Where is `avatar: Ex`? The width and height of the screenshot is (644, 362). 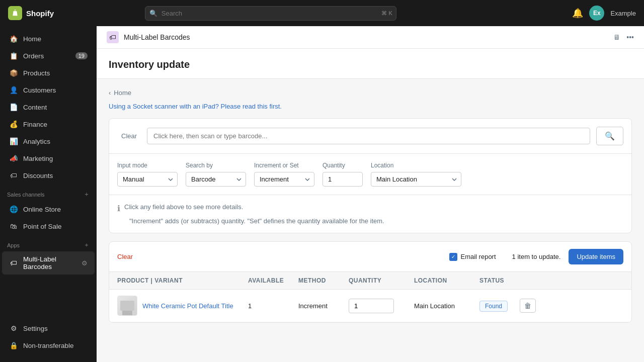 avatar: Ex is located at coordinates (597, 13).